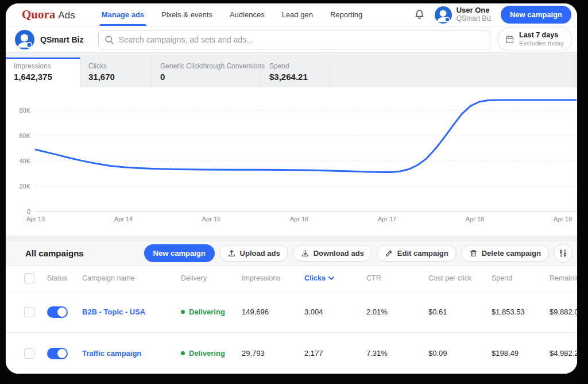 The width and height of the screenshot is (588, 384). I want to click on column-header-cost-per-click: Cost per click, so click(460, 278).